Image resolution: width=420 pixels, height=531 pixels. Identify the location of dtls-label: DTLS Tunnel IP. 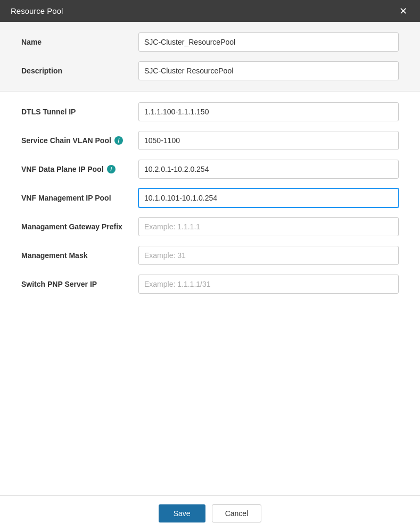
(80, 112).